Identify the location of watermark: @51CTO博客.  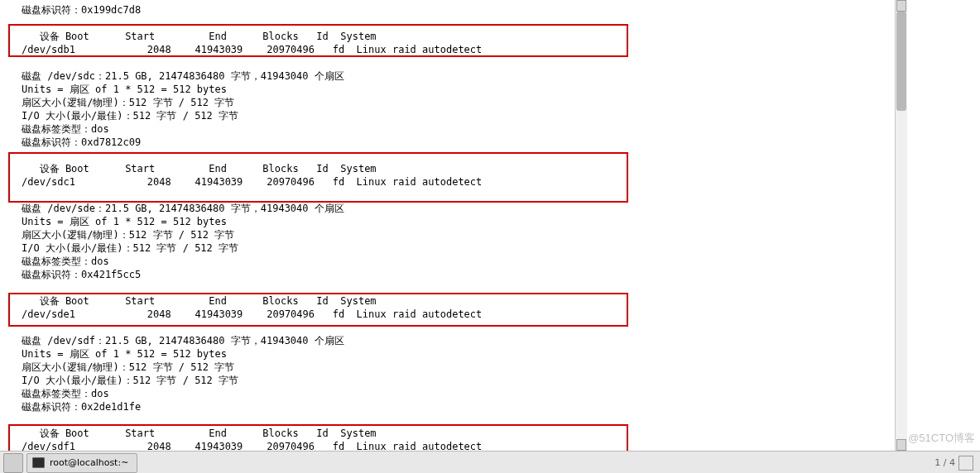
(942, 438).